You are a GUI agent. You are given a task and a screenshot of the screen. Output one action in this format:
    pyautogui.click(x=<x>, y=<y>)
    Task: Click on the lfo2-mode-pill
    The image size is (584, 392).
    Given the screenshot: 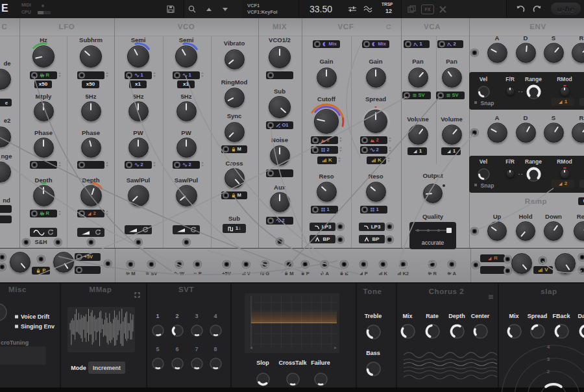 What is the action you would take?
    pyautogui.click(x=91, y=75)
    